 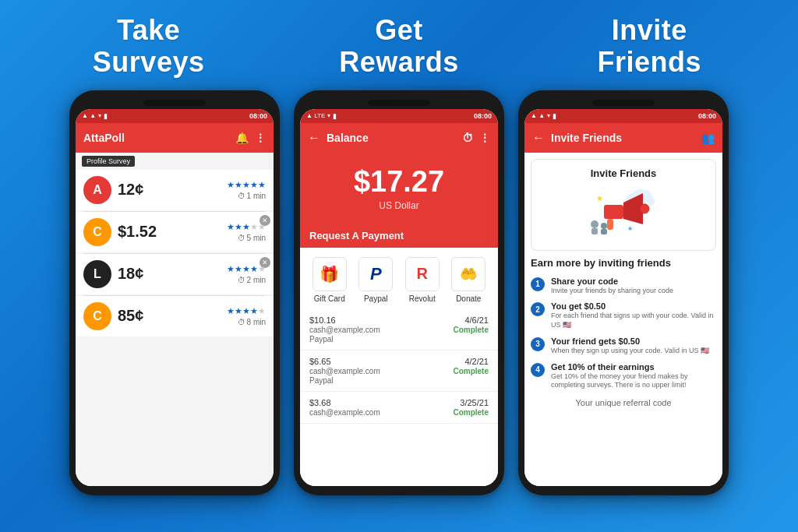 I want to click on survey-meta-3: ★★★★★ ⏱ 2 min, so click(x=246, y=274).